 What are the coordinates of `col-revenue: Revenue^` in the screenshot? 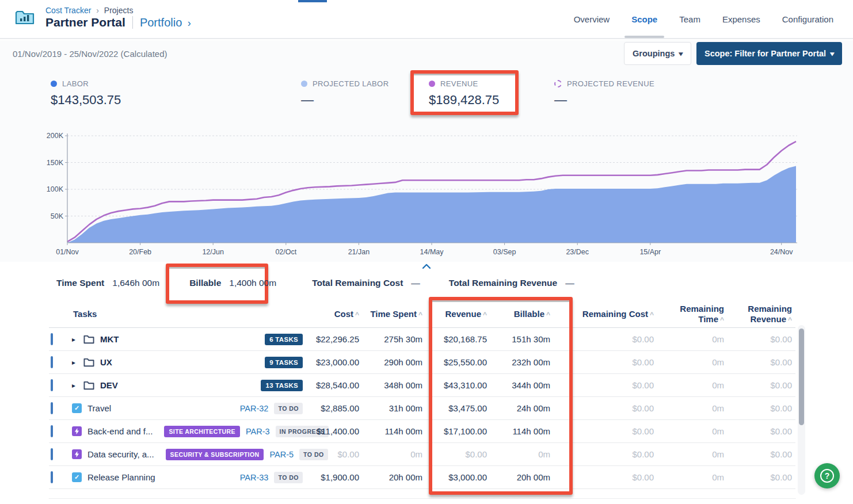 It's located at (458, 314).